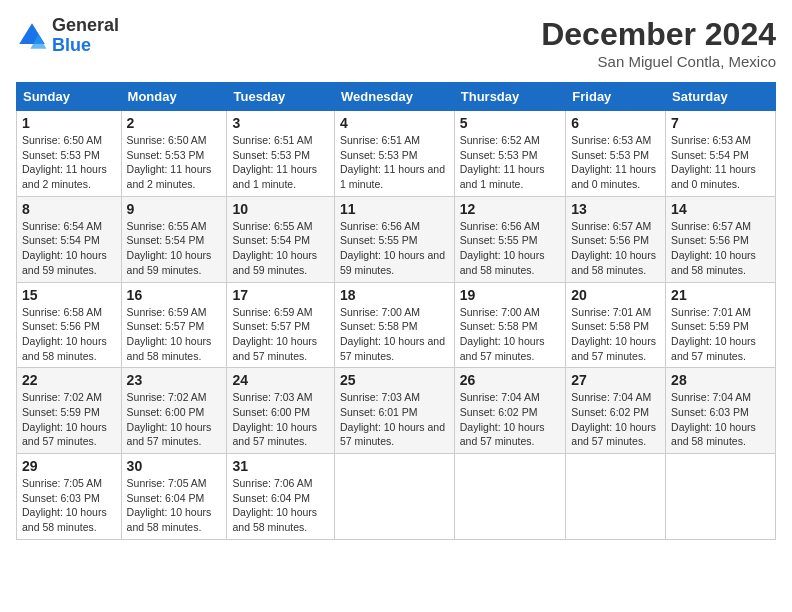  I want to click on calendar-cell: 23 Sunrise: 7:02 AMSunset: 6:00 PMDaylig…, so click(174, 411).